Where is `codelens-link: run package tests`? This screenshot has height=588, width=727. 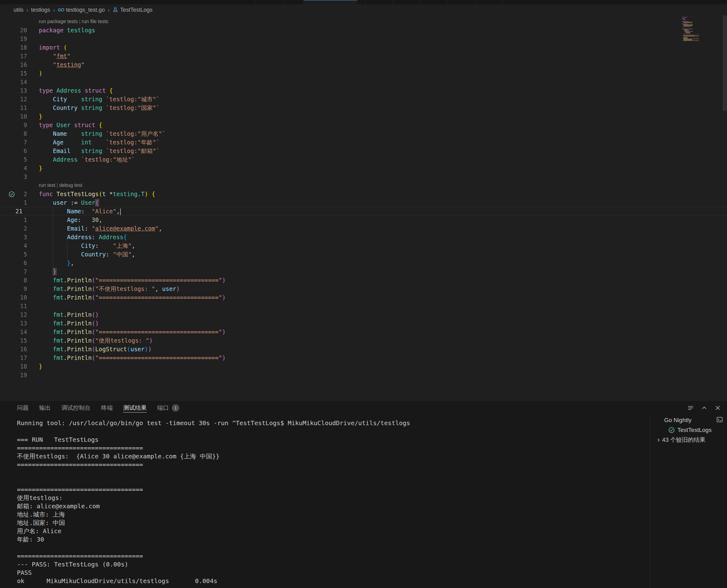
codelens-link: run package tests is located at coordinates (58, 21).